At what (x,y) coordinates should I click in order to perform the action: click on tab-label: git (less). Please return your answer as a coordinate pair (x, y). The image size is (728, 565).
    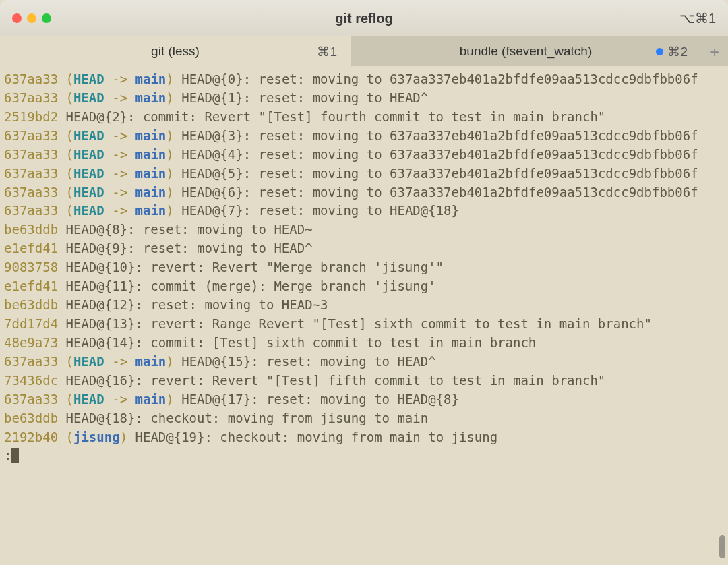
    Looking at the image, I should click on (175, 51).